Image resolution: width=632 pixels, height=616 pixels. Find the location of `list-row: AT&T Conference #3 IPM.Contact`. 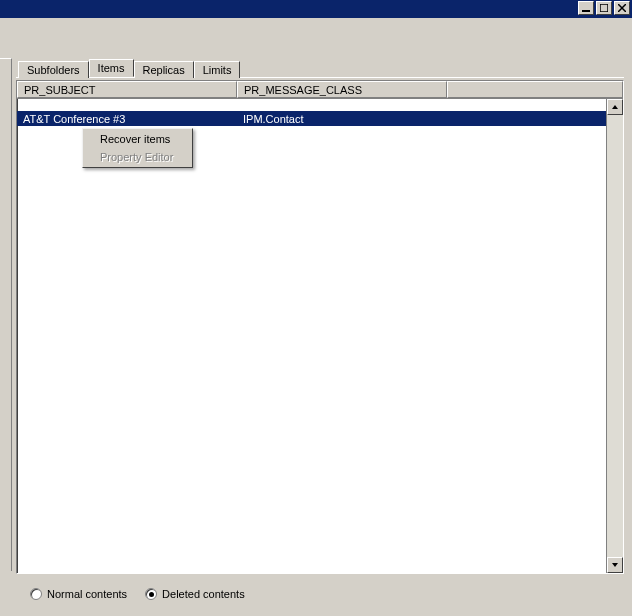

list-row: AT&T Conference #3 IPM.Contact is located at coordinates (312, 118).